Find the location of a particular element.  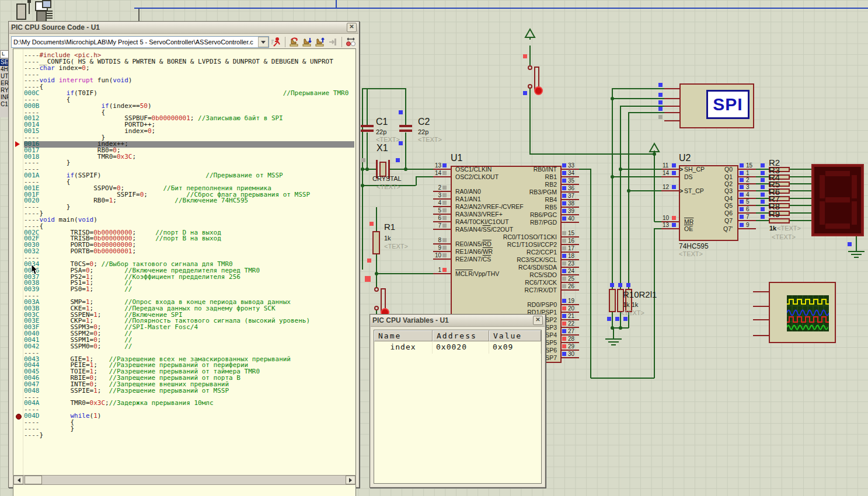

step-over-button is located at coordinates (294, 42).